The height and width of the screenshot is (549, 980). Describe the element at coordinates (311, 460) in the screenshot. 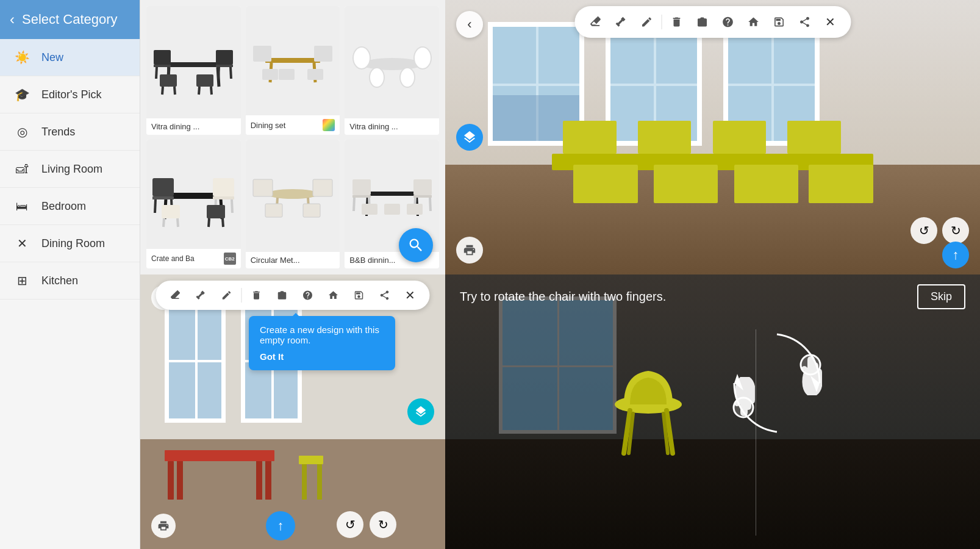

I see `yellow-stool-top` at that location.